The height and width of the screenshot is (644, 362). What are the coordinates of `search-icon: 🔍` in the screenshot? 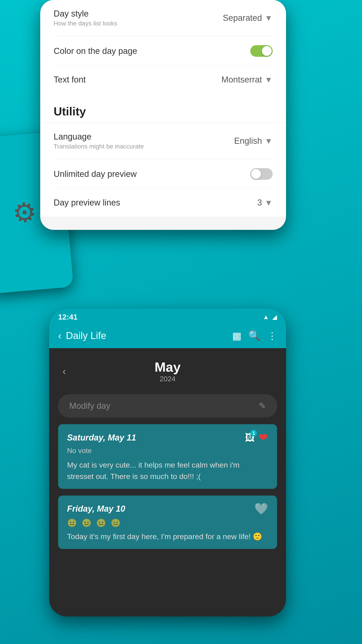 It's located at (254, 336).